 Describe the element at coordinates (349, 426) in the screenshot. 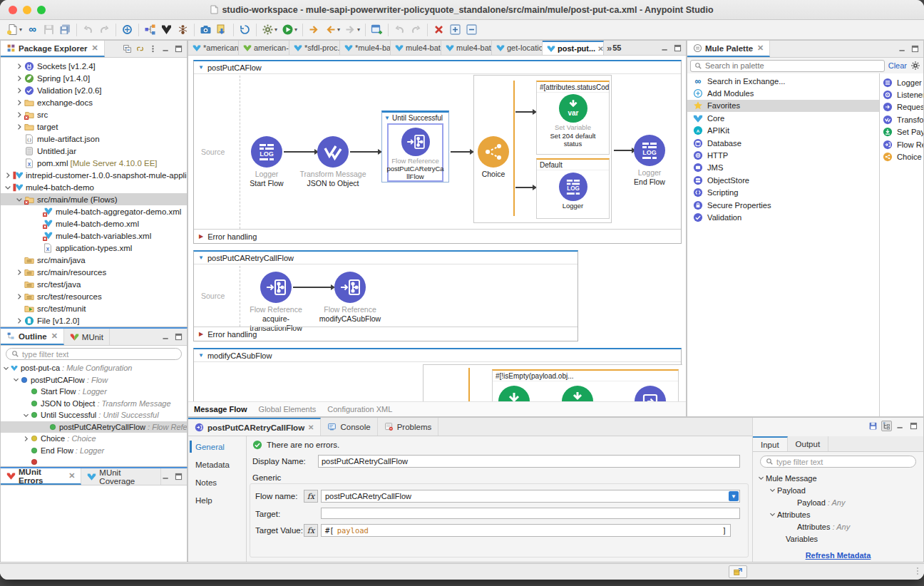

I see `tab-console: Console` at that location.